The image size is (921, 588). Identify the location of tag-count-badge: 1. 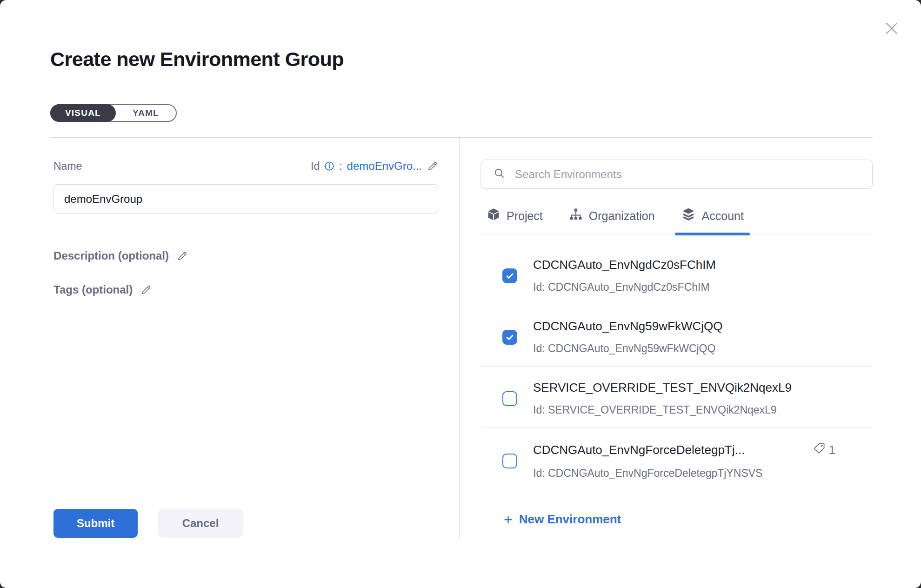
(820, 450).